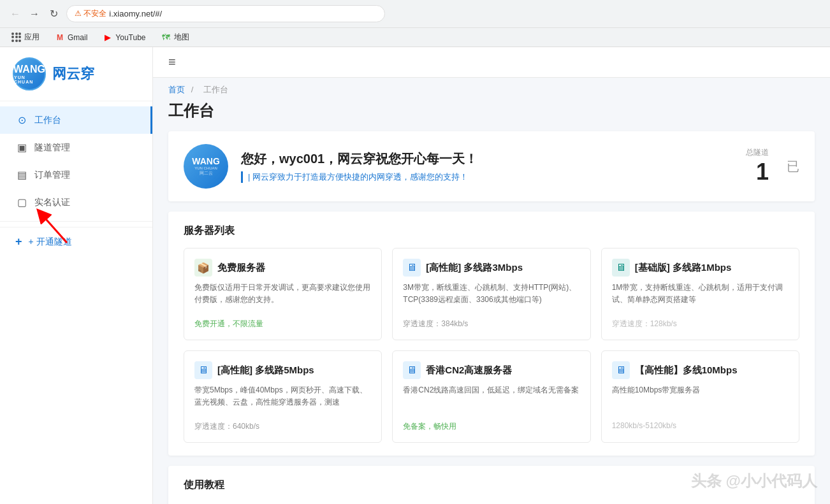 This screenshot has height=504, width=830. I want to click on sidebar-nav: ⊙ 工作台 ▣ 隧道管理 ▤ 订单管理 ▢ 实名认证, so click(76, 303).